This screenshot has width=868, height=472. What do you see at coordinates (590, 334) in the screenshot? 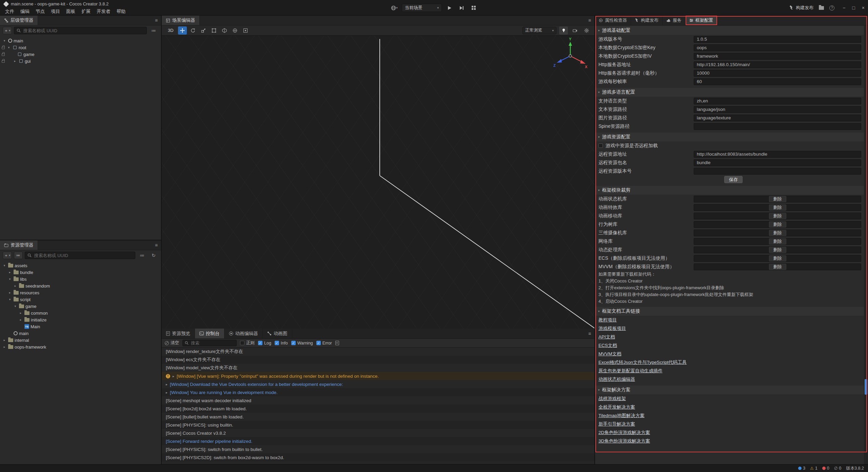
I see `console-menu-icon: ≡` at bounding box center [590, 334].